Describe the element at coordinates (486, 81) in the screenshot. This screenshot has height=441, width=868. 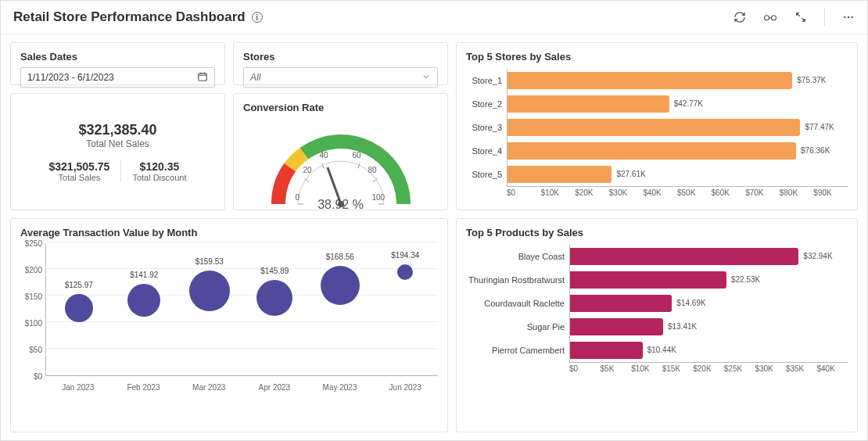
I see `category-label: Store_1` at that location.